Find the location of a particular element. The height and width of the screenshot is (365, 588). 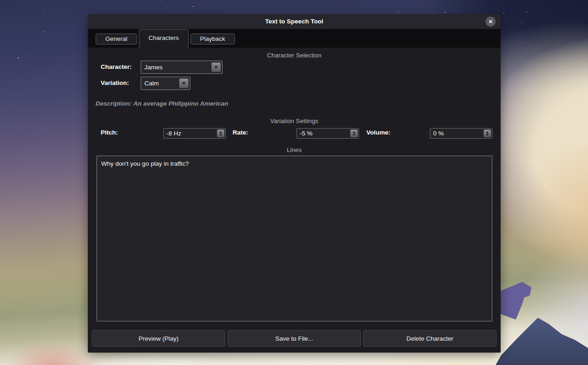

volume-spinbox is located at coordinates (461, 133).